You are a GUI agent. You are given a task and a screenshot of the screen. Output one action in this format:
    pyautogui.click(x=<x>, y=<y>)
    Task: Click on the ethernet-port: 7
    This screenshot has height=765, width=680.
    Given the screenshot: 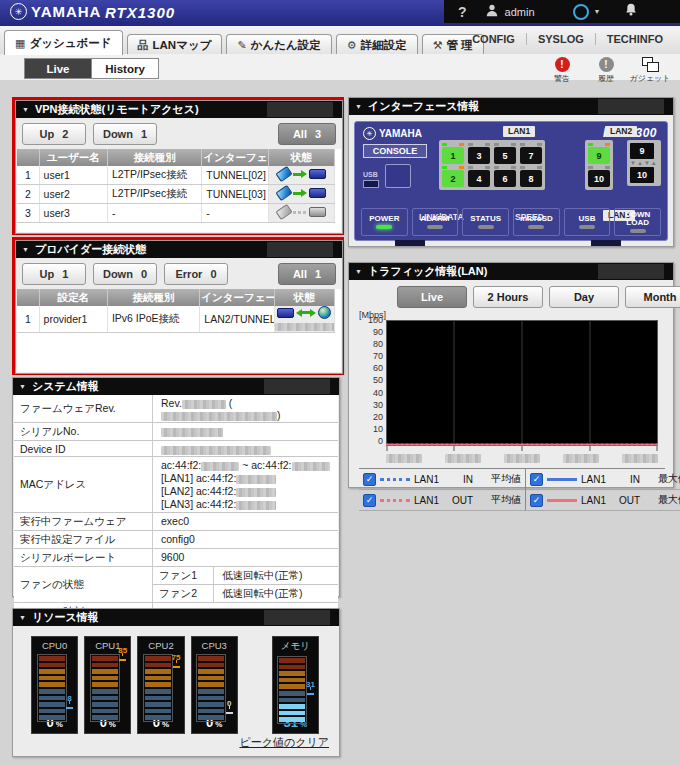 What is the action you would take?
    pyautogui.click(x=531, y=156)
    